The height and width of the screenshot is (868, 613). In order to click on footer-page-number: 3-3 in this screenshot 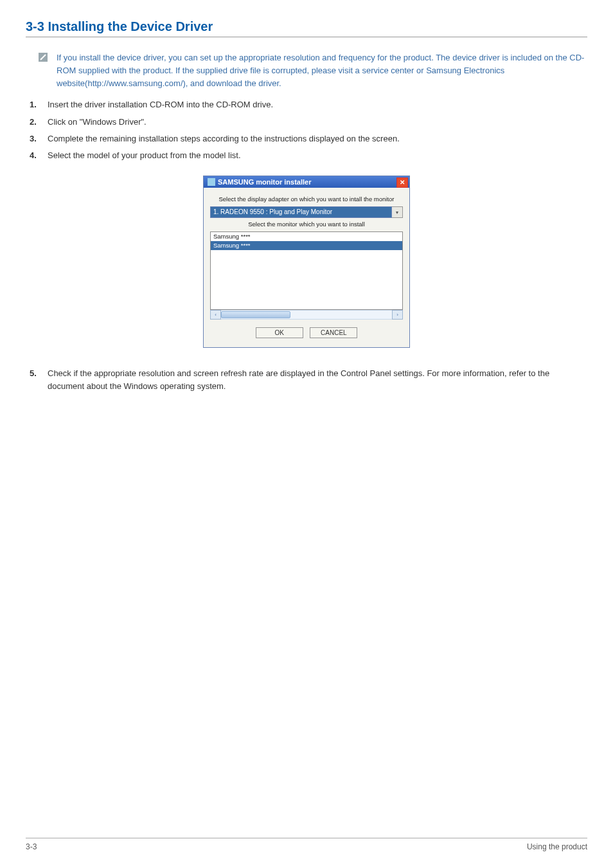, I will do `click(31, 847)`.